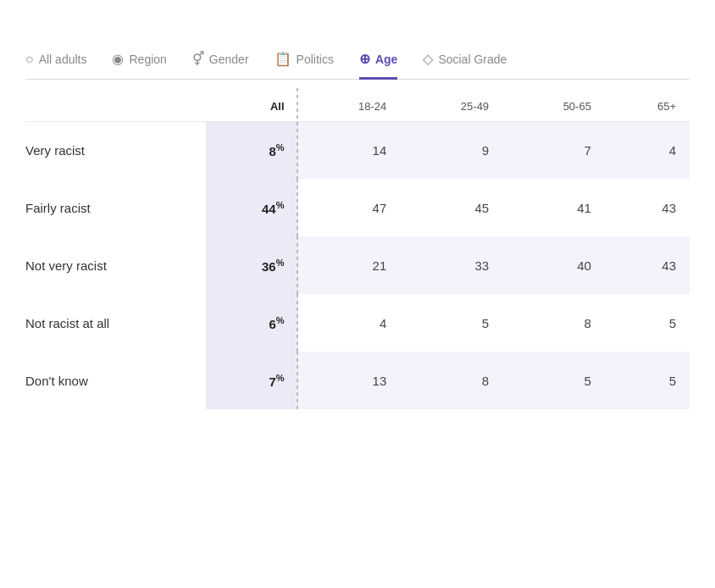  What do you see at coordinates (115, 323) in the screenshot?
I see `cell-label-3: Not racist at all` at bounding box center [115, 323].